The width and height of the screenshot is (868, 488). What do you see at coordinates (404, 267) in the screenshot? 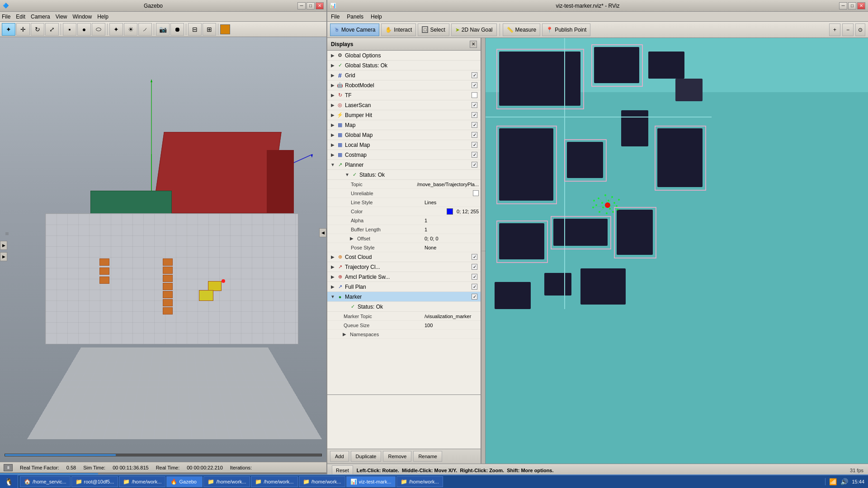
I see `tree-item-trajectory: ▶ ↗ Trajectory Cl... ✓` at bounding box center [404, 267].